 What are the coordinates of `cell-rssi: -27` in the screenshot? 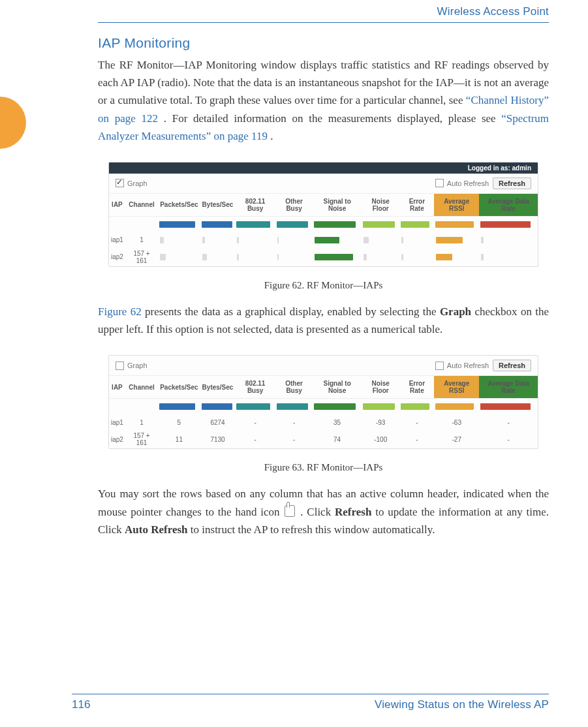 It's located at (457, 439).